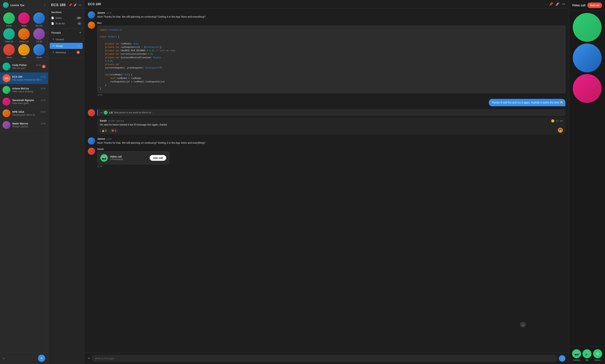 The width and height of the screenshot is (605, 364). What do you see at coordinates (523, 325) in the screenshot?
I see `scroll-down-button: ⌄` at bounding box center [523, 325].